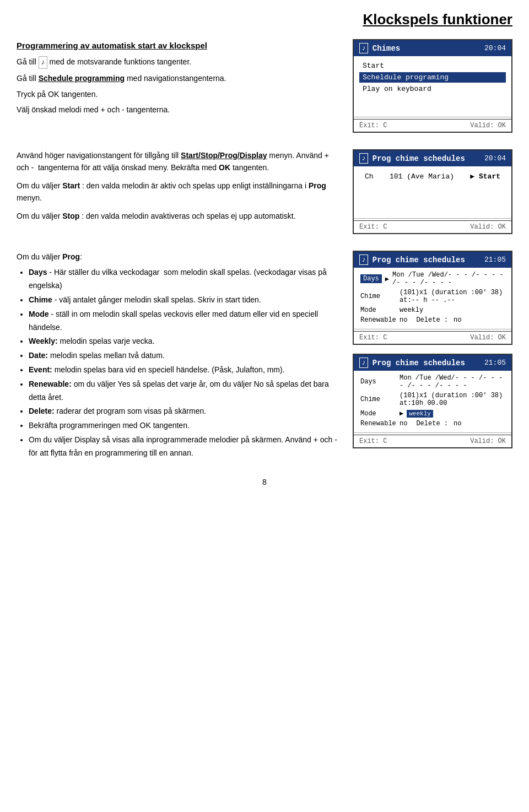 This screenshot has height=812, width=529. Describe the element at coordinates (179, 78) in the screenshot. I see `section1-step2: Gå till Schedule programming med navigat…` at that location.